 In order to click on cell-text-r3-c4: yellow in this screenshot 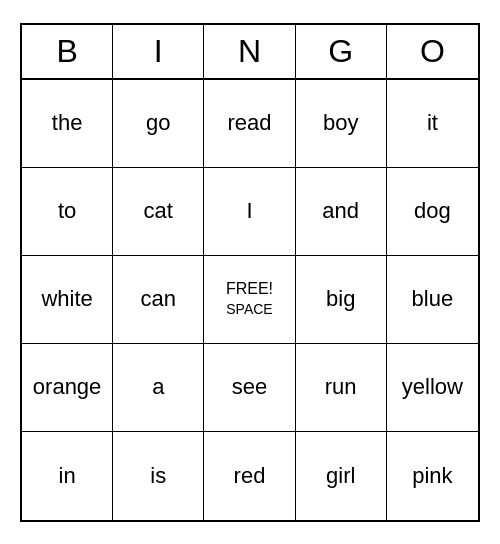, I will do `click(432, 387)`.